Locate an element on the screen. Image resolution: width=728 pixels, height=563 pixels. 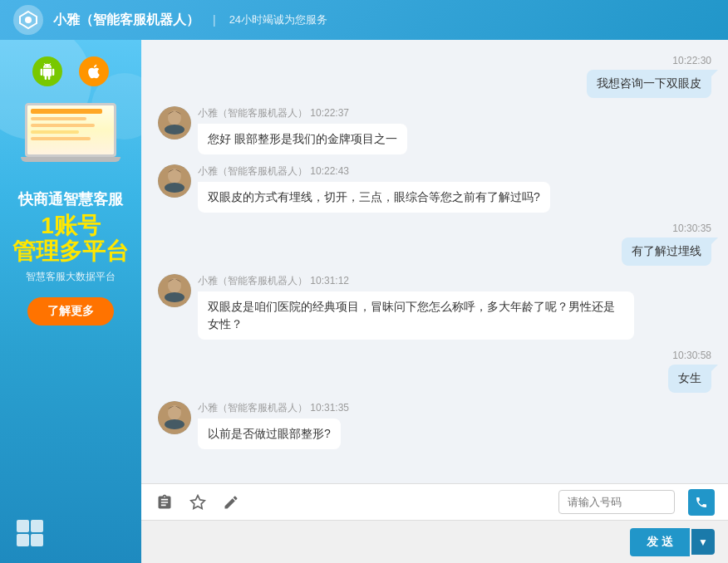
phone-input is located at coordinates (617, 502).